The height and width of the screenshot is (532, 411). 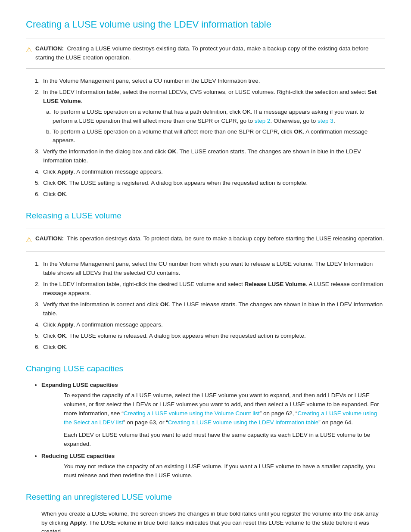 I want to click on link-volume-count: Creating a LUSE volume using the Volume …, so click(x=192, y=414).